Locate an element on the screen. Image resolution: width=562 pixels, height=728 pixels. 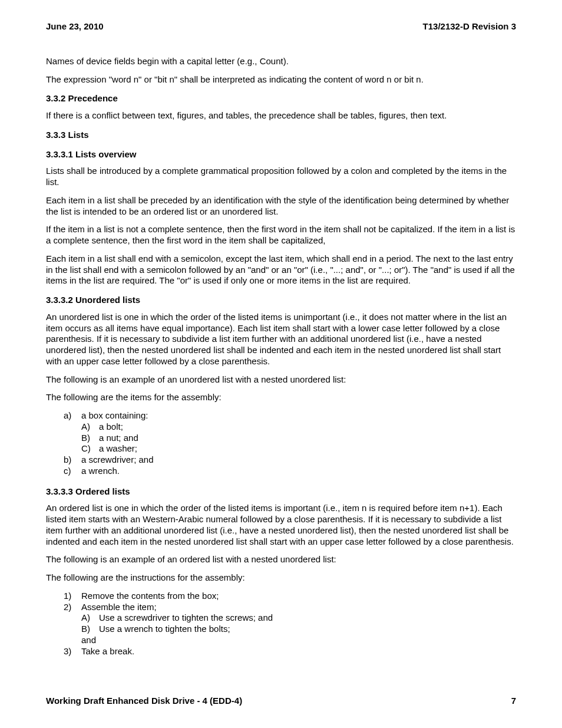
footer-title: Working Draft Enhanced Disk Drive - 4 (E… is located at coordinates (144, 701).